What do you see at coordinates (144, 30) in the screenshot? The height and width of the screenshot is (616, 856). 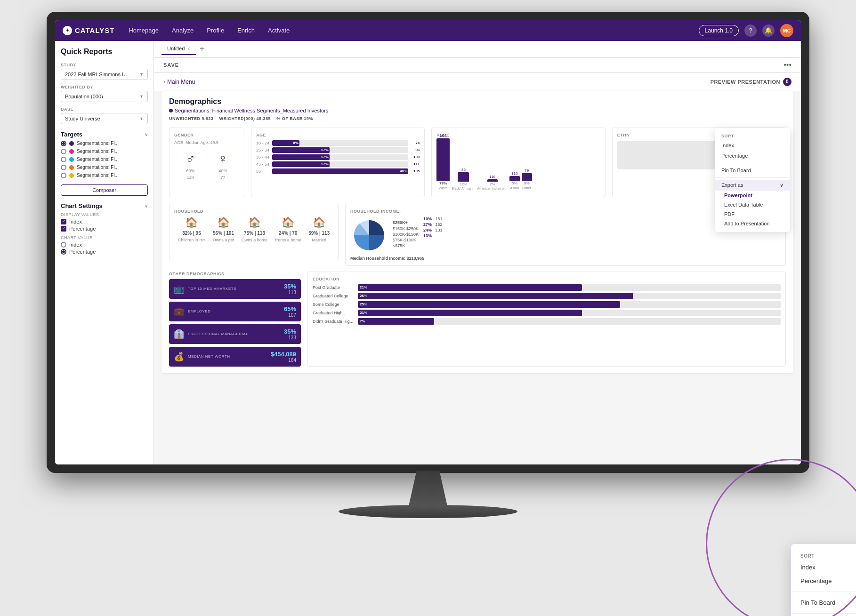 I see `nav-homepage: Homepage` at bounding box center [144, 30].